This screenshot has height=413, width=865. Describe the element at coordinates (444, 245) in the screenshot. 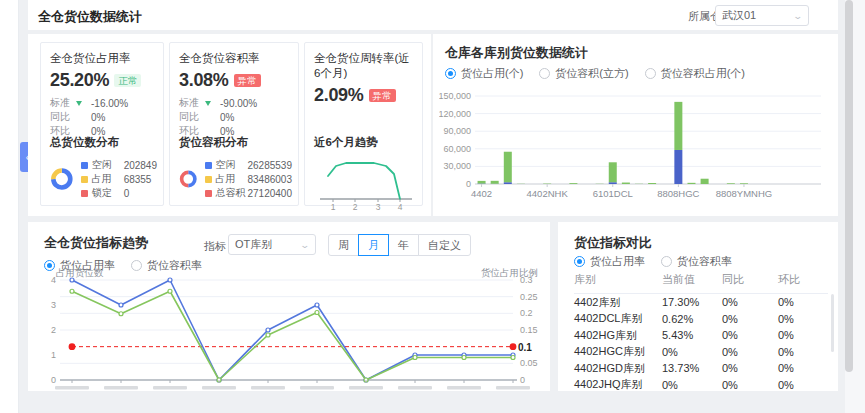

I see `period-button: 自定义` at that location.